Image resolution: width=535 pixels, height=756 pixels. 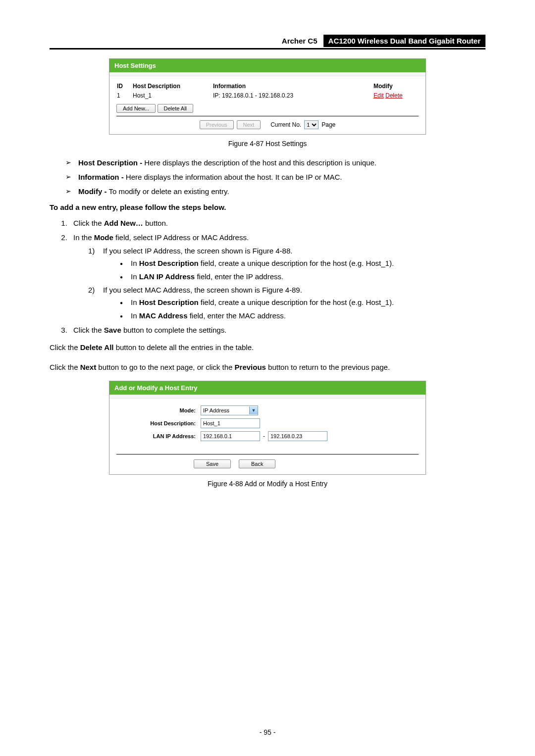 What do you see at coordinates (268, 65) in the screenshot?
I see `panel-title: Host Settings` at bounding box center [268, 65].